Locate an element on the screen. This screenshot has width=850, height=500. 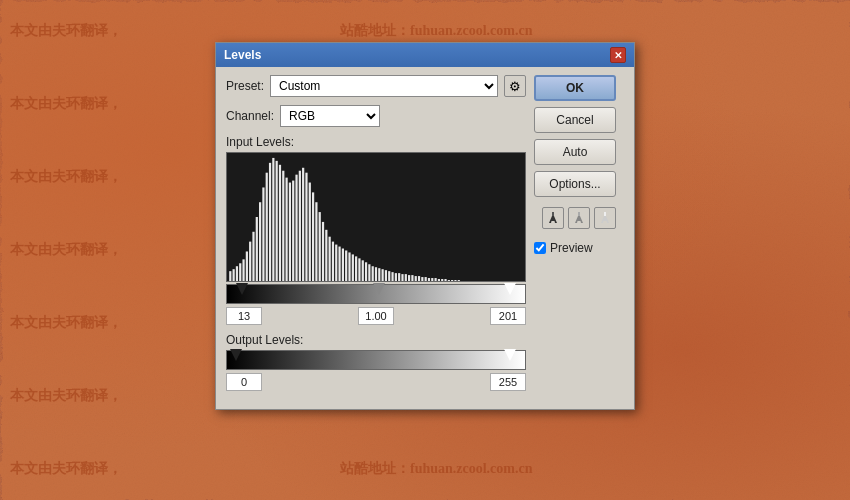
preset-row: Preset: Custom ⚙ is located at coordinates (376, 86).